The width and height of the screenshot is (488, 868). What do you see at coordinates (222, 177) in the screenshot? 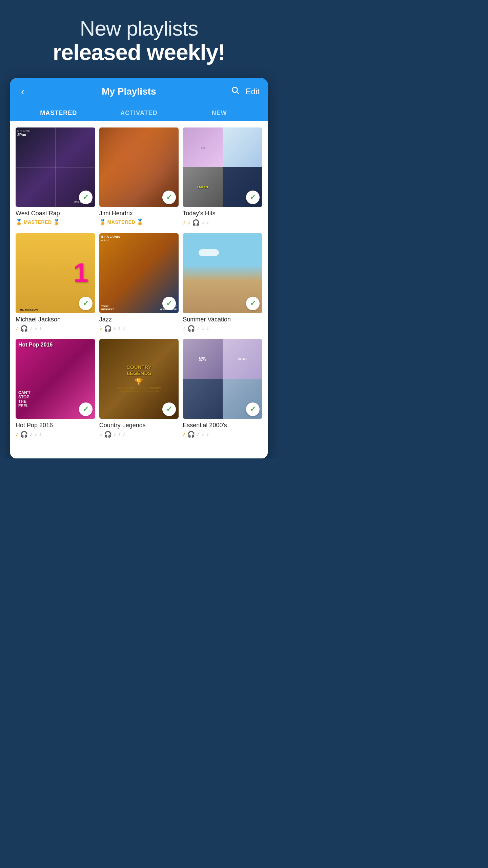
I see `list-item: T.S. LMFAO Today's Hits ♪ ♪ 🎧 ♪ ♪` at bounding box center [222, 177].